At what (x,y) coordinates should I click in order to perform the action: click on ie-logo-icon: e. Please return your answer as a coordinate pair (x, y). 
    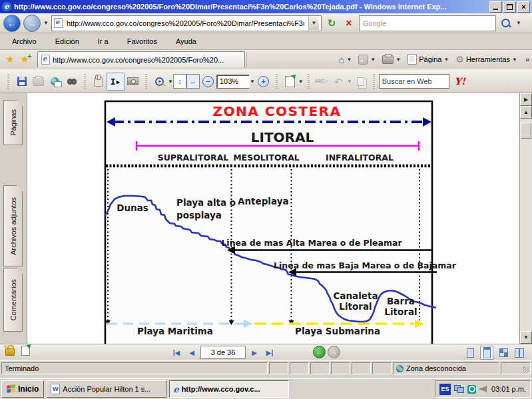
    Looking at the image, I should click on (7, 7).